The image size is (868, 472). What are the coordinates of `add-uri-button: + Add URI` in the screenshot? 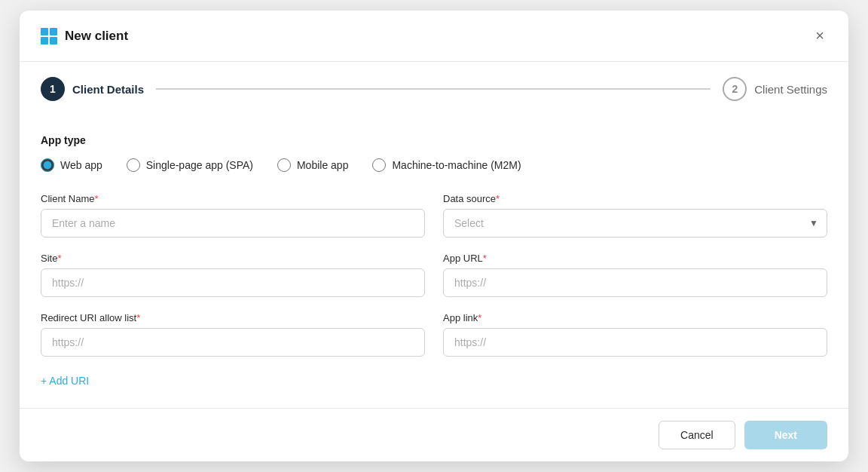 It's located at (65, 381).